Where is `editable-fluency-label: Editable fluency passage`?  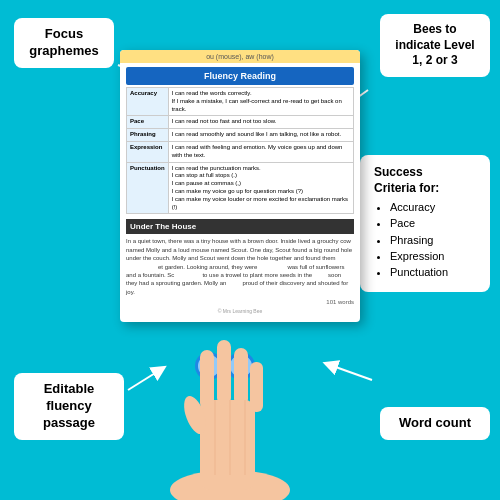
editable-fluency-label: Editable fluency passage is located at coordinates (69, 406).